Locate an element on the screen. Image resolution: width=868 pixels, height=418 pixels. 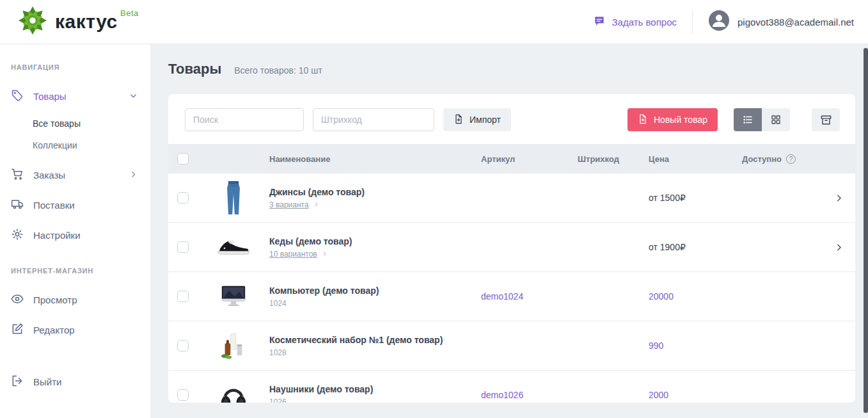
product-price: 20000 is located at coordinates (695, 296).